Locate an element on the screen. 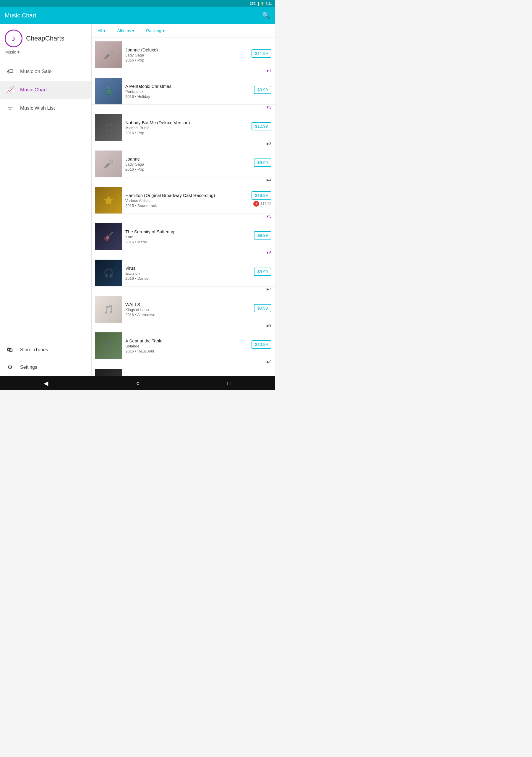  album-info-1: Joanne (Deluxe) Lady Gaga 2016 • Pop is located at coordinates (183, 55).